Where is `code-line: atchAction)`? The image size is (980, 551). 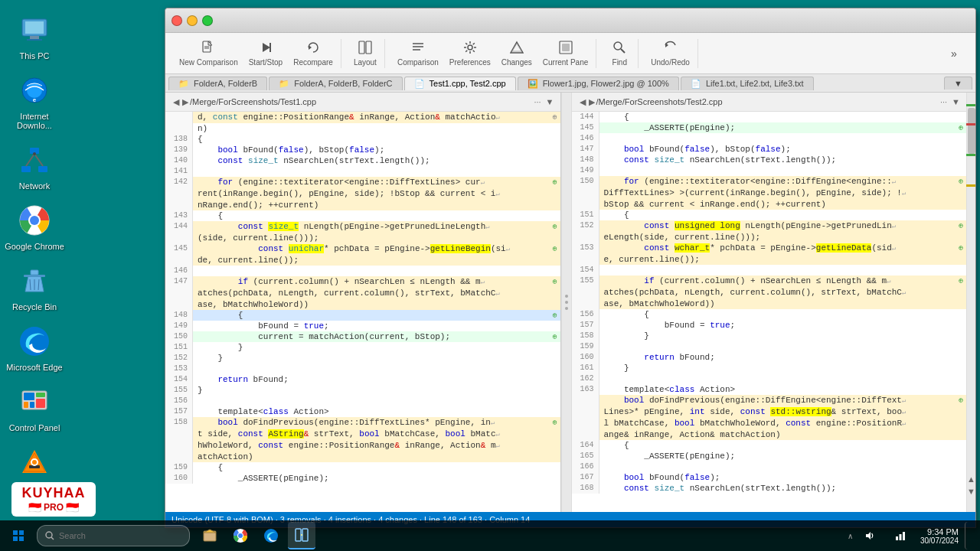
code-line: atchAction) is located at coordinates (363, 457).